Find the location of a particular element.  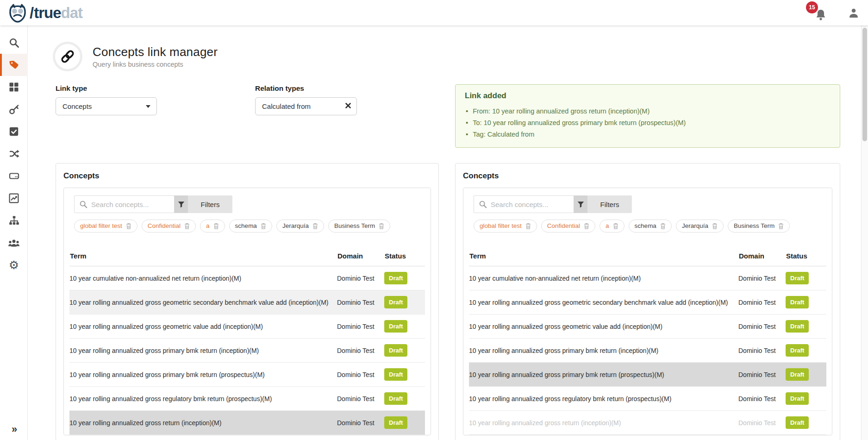

filter-tags-row: global filter test Confidential a schema is located at coordinates (250, 226).